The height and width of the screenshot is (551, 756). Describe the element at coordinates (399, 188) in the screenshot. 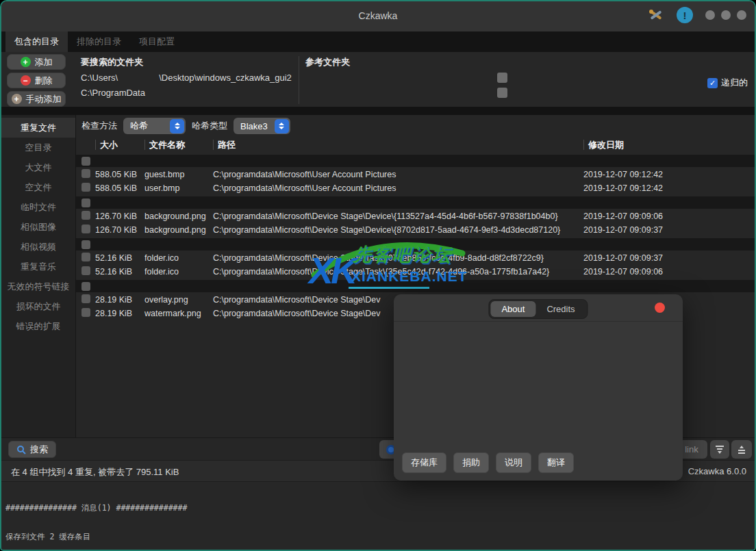

I see `cell-path: C:\programdata\Microsoft\User Account Pi…` at that location.